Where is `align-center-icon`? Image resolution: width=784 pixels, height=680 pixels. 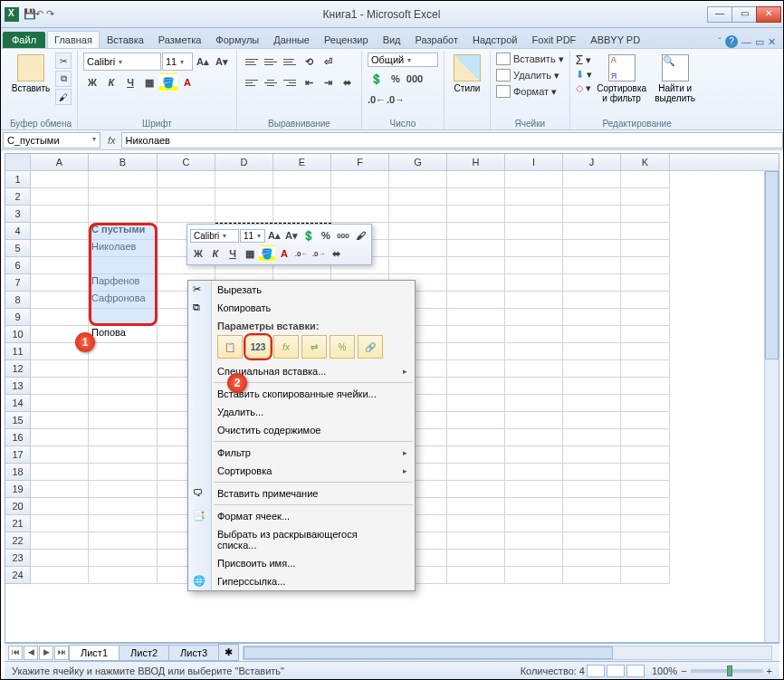
align-center-icon is located at coordinates (271, 82).